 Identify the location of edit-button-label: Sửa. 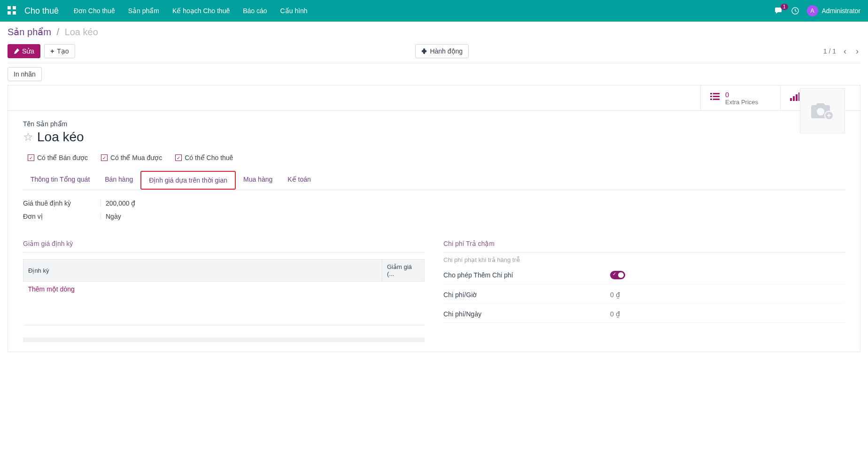
(28, 51).